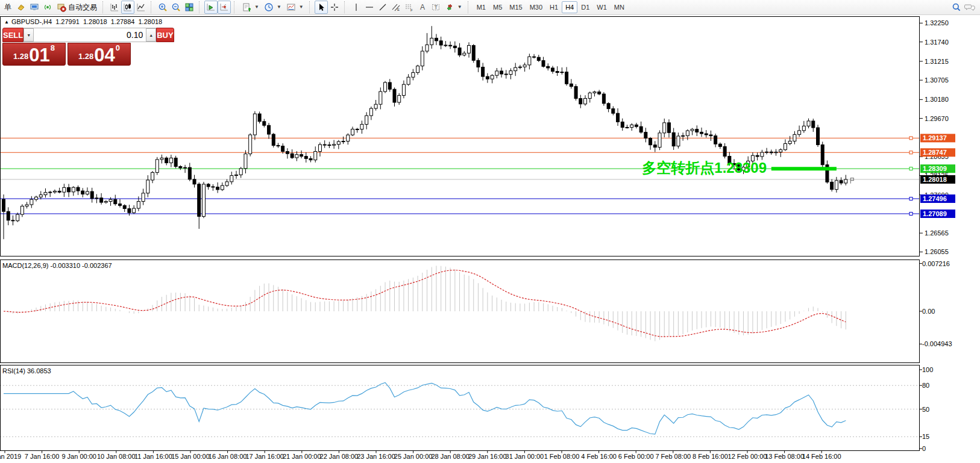  I want to click on toolbar-separator, so click(200, 7).